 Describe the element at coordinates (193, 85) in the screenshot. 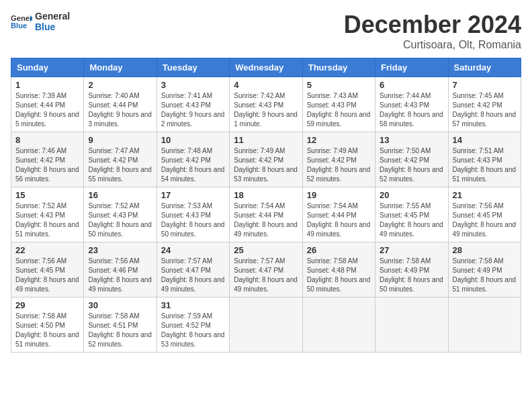

I see `day-number: 3` at that location.